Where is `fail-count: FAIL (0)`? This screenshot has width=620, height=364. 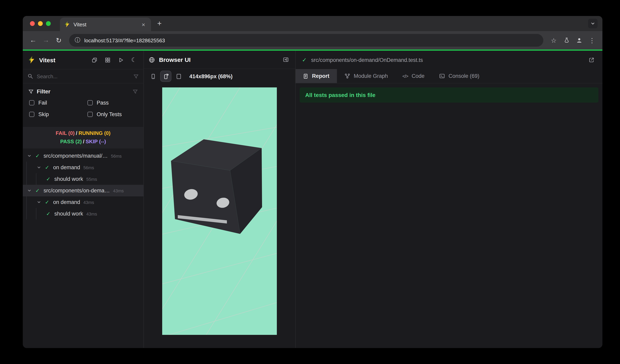 fail-count: FAIL (0) is located at coordinates (65, 133).